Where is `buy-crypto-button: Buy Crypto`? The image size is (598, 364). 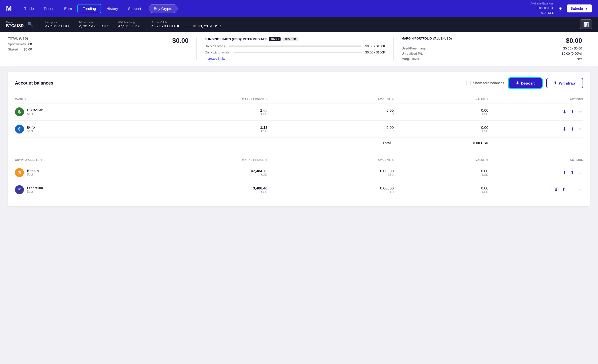
buy-crypto-button: Buy Crypto is located at coordinates (163, 8).